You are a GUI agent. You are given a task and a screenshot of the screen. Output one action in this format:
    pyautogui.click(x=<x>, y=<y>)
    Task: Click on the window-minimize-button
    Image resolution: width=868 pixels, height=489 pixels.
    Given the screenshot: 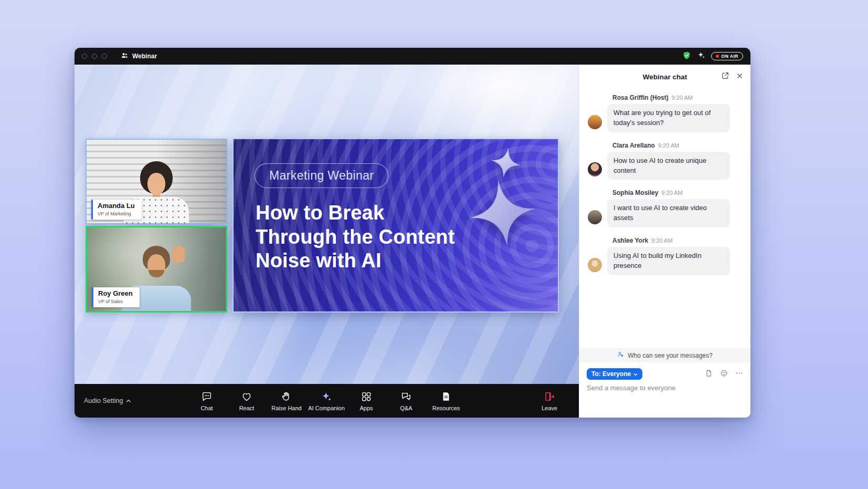 What is the action you would take?
    pyautogui.click(x=94, y=56)
    